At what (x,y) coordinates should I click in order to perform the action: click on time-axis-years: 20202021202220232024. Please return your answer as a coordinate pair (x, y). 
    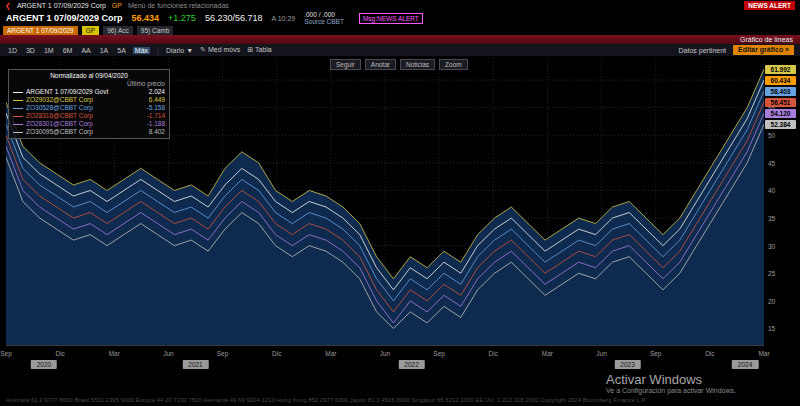
    Looking at the image, I should click on (385, 365).